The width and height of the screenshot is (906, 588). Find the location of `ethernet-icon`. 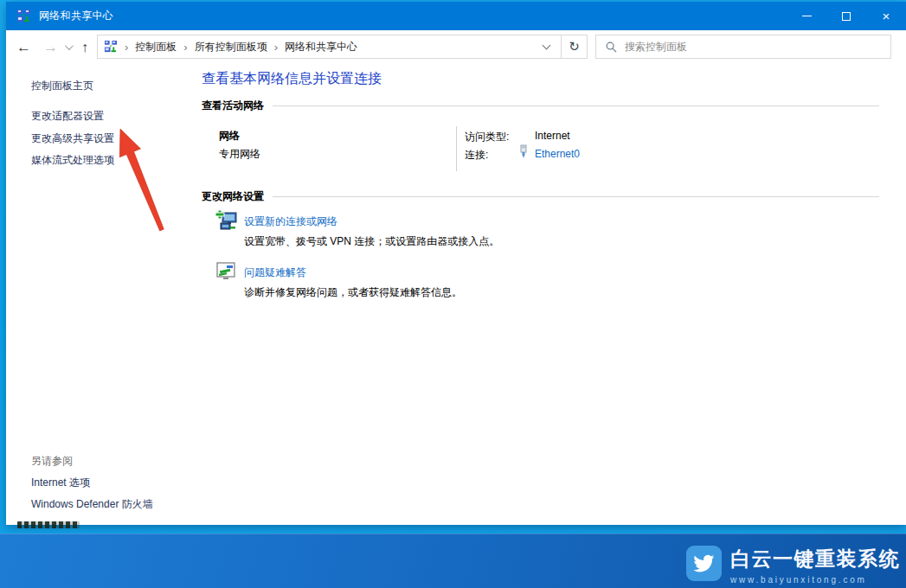

ethernet-icon is located at coordinates (524, 151).